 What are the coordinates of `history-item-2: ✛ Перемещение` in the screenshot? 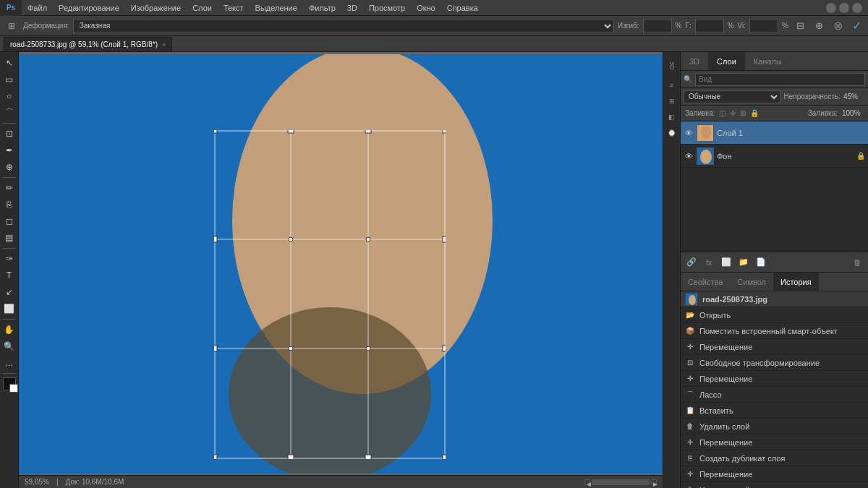 It's located at (774, 347).